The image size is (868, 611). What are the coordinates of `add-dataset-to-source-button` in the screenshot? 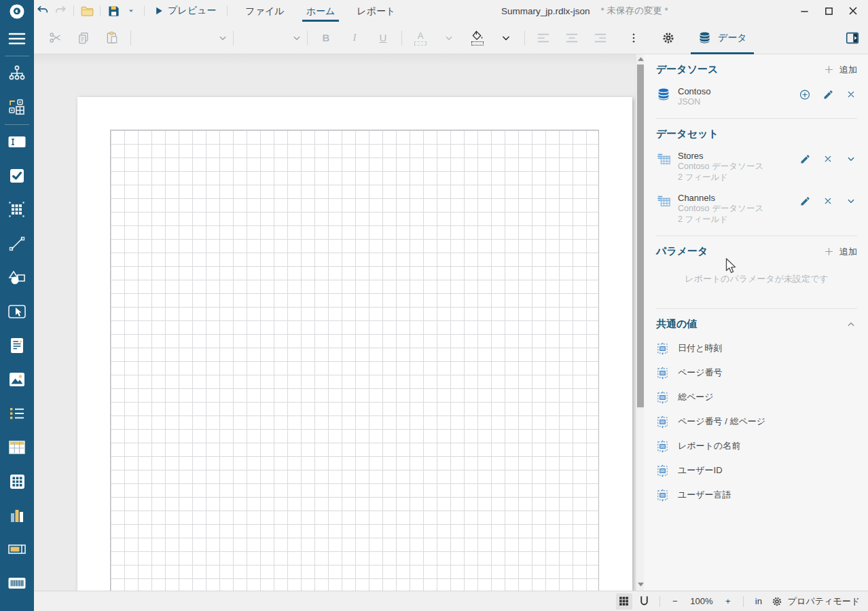 It's located at (805, 94).